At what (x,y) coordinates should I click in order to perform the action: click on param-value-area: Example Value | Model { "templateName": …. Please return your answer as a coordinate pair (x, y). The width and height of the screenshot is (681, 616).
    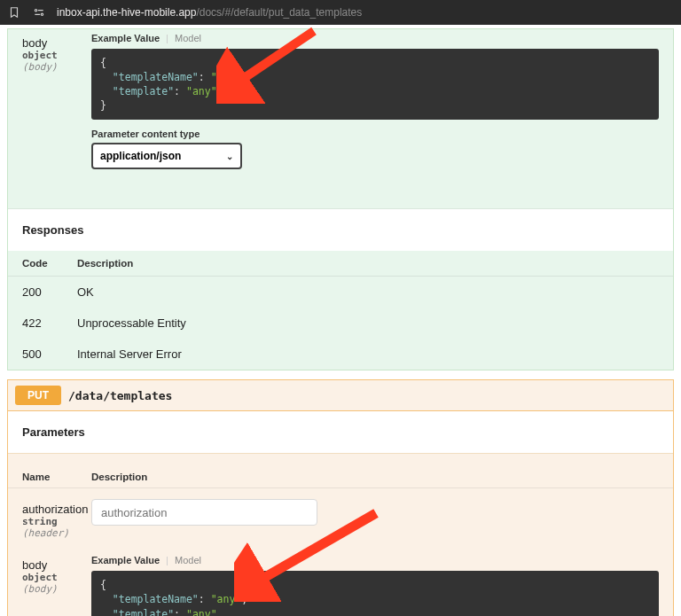
    Looking at the image, I should click on (375, 585).